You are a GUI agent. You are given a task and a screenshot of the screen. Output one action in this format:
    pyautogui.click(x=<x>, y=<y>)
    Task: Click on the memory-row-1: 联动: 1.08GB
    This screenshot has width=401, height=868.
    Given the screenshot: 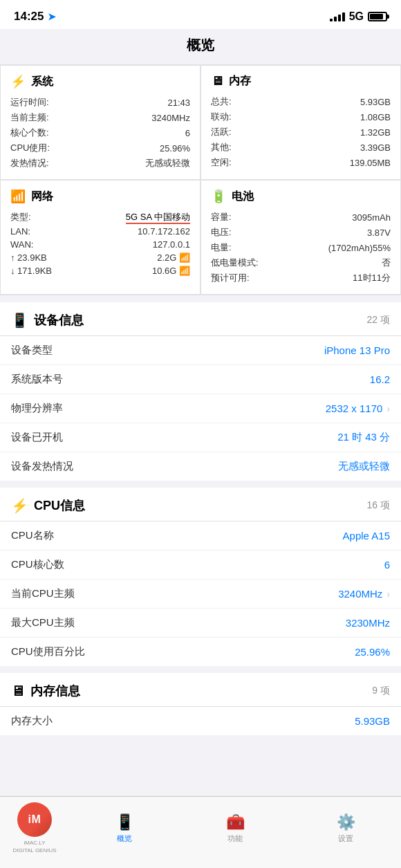 What is the action you would take?
    pyautogui.click(x=301, y=117)
    